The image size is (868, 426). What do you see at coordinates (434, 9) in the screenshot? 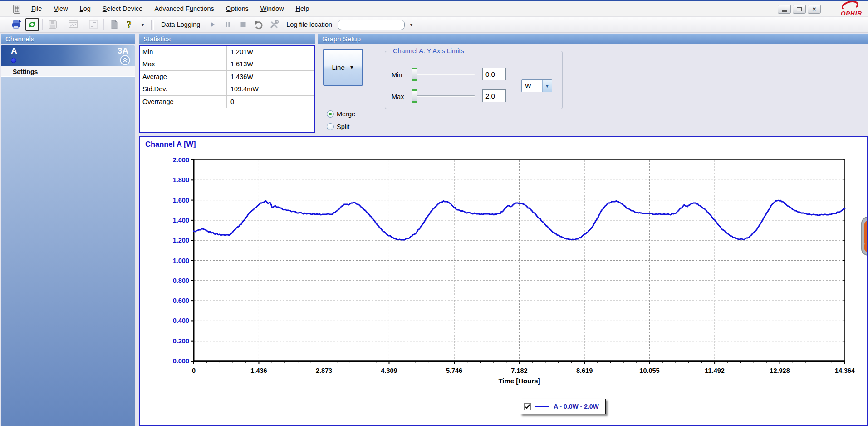
I see `menu-bar: FileViewLogSelect DeviceAdvanced Functio…` at bounding box center [434, 9].